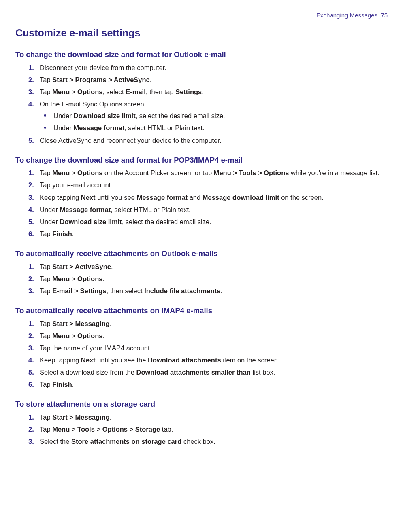 The width and height of the screenshot is (403, 532). I want to click on step-text: Tap Menu > Options, select E-mail, then …, so click(122, 92).